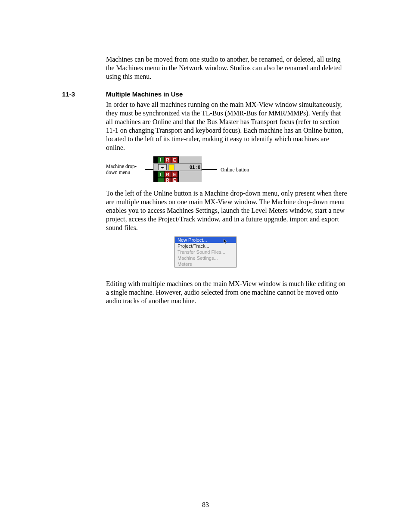  I want to click on figure-online-button: Machine drop- down menu I R E ◂▸ 01 :0, so click(214, 169).